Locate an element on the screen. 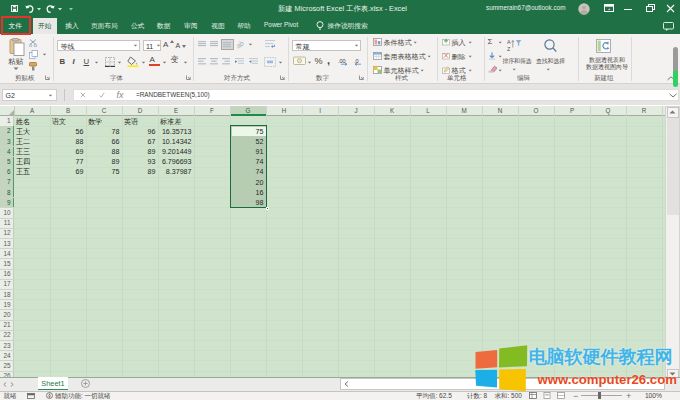 The height and width of the screenshot is (400, 680). svg-text: .00 is located at coordinates (342, 61).